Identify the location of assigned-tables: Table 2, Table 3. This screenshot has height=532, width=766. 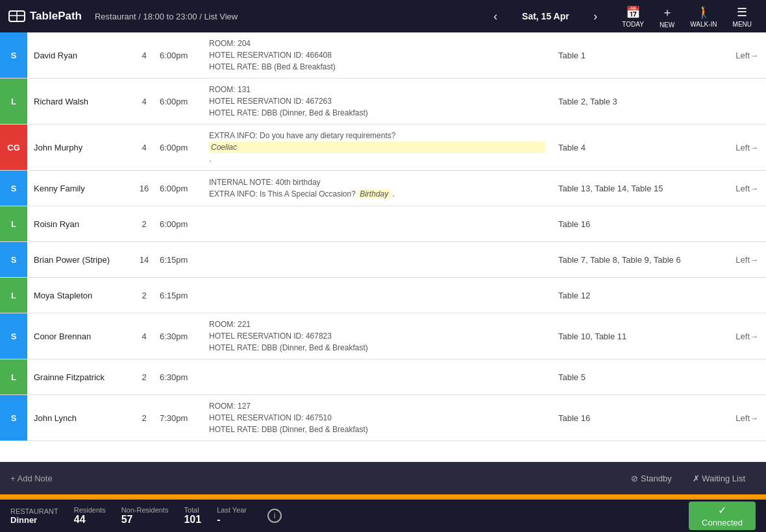
(626, 101).